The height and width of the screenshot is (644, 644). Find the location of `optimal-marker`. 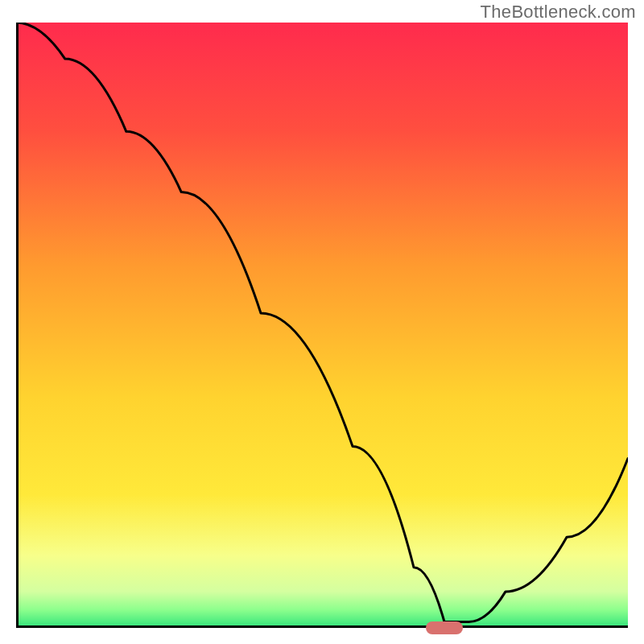

optimal-marker is located at coordinates (444, 628).